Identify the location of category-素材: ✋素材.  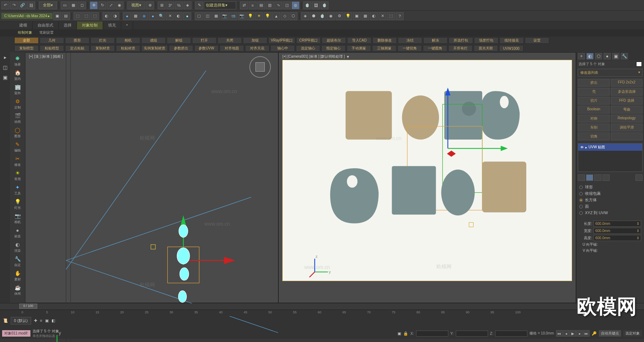
(18, 276).